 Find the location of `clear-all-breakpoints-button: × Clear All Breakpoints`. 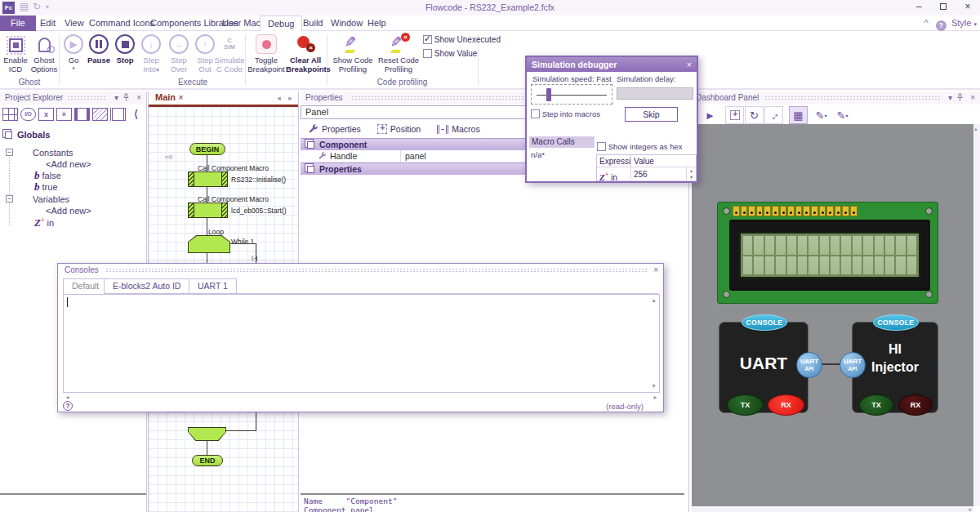

clear-all-breakpoints-button: × Clear All Breakpoints is located at coordinates (305, 54).